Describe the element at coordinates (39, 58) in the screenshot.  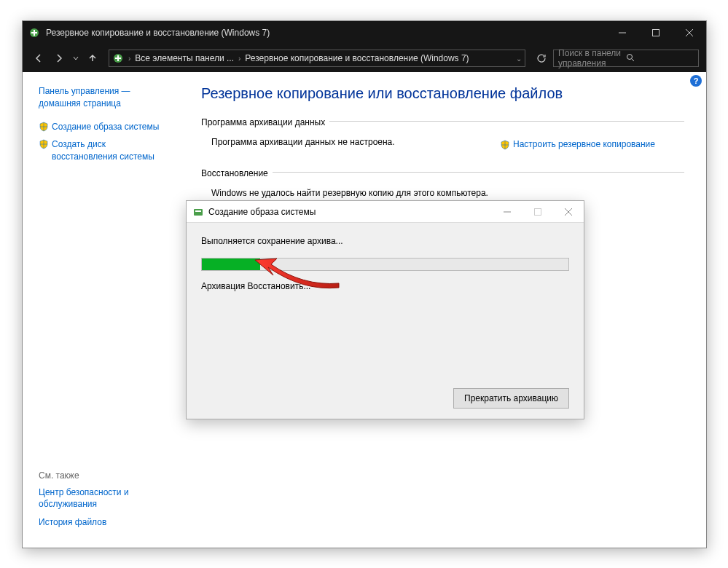
I see `back-button` at that location.